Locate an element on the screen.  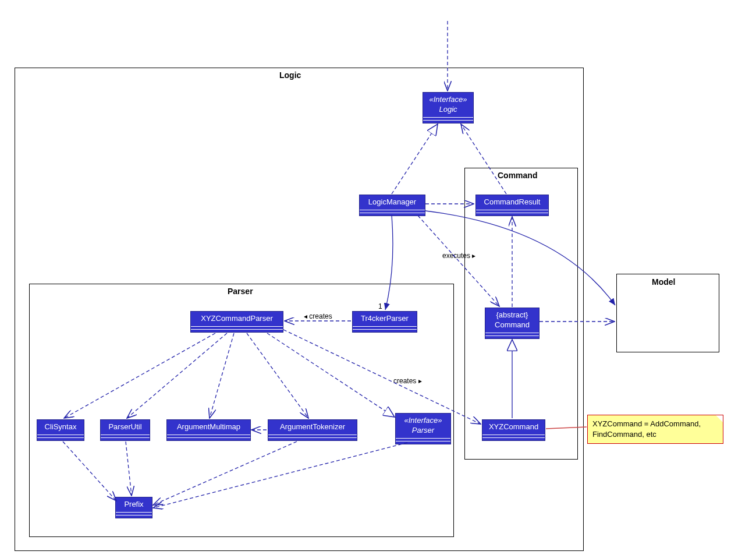
class-name: Command is located at coordinates (512, 325).